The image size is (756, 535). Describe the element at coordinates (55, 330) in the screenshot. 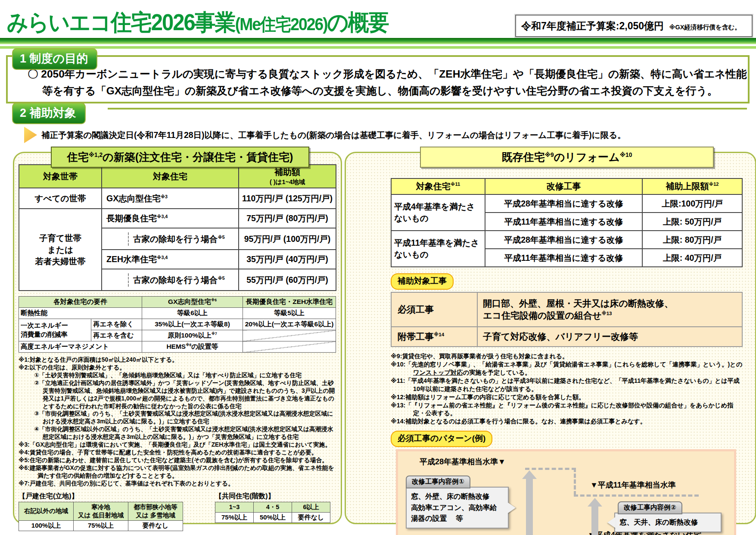

I see `cell-energy-label: 一次エネルギー 消費量の削減率` at that location.